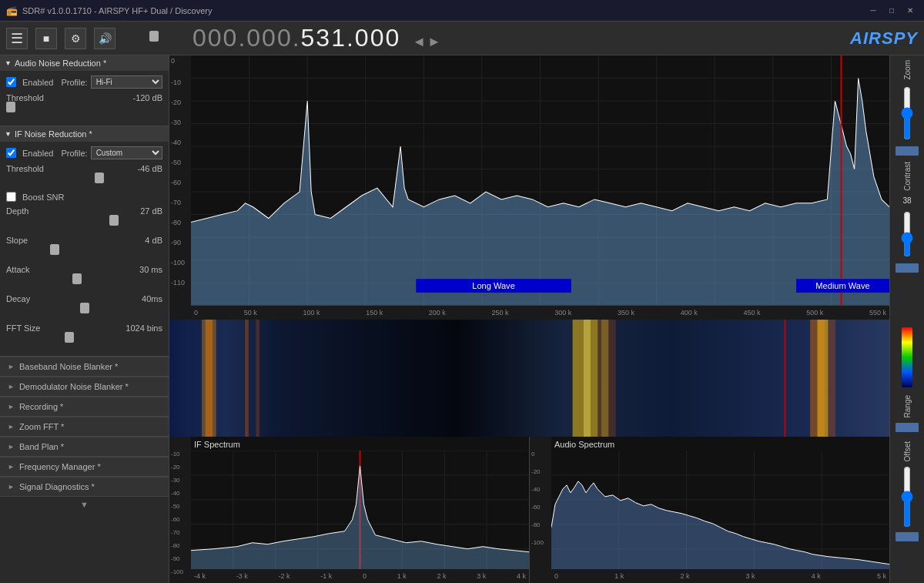 The height and width of the screenshot is (583, 924). What do you see at coordinates (360, 576) in the screenshot?
I see `if-x-axis: -4 k -3 k -2 k -1 k 0 1 k 2 k 3 k 4 k` at bounding box center [360, 576].